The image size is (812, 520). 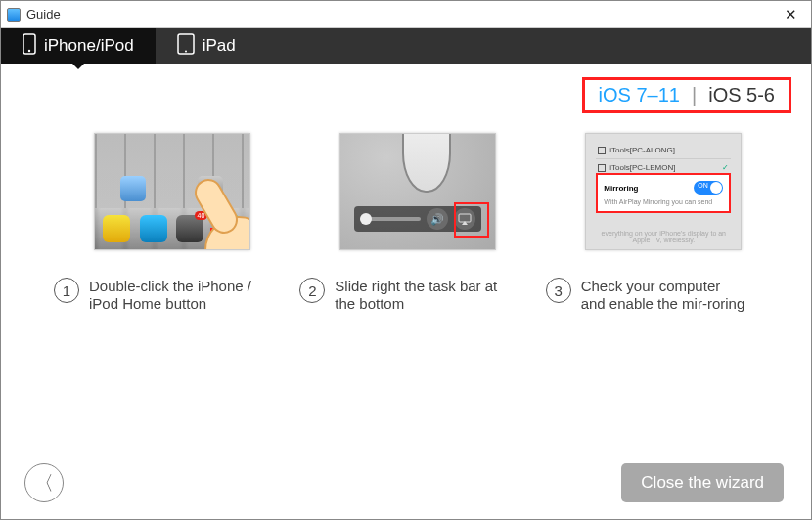 What do you see at coordinates (790, 15) in the screenshot?
I see `window-close-button: ✕` at bounding box center [790, 15].